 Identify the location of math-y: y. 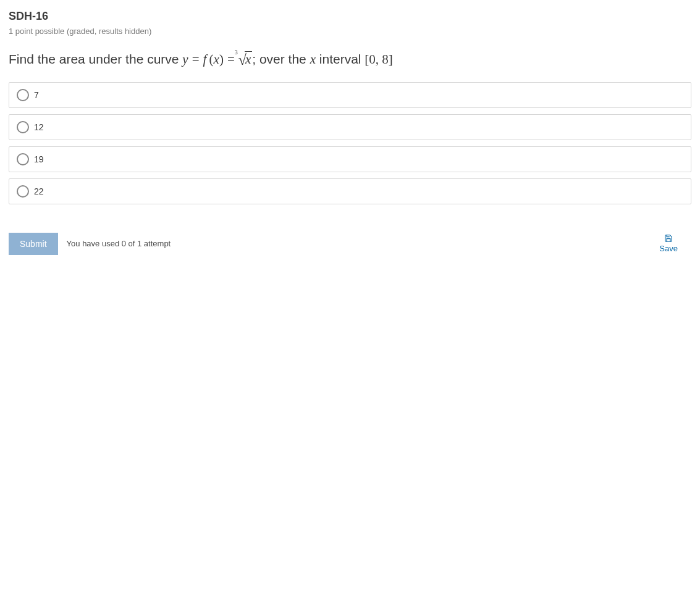
(185, 59).